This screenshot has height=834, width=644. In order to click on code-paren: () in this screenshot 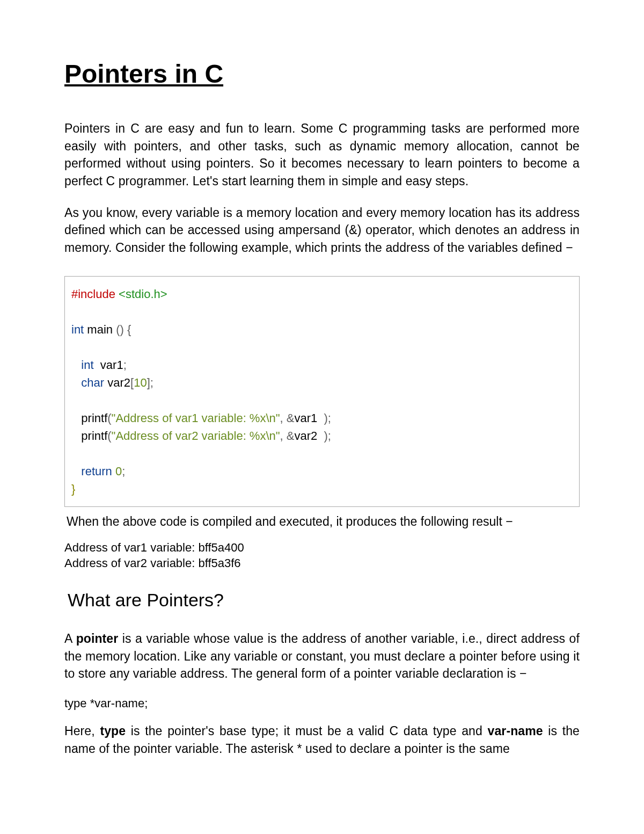, I will do `click(120, 330)`.